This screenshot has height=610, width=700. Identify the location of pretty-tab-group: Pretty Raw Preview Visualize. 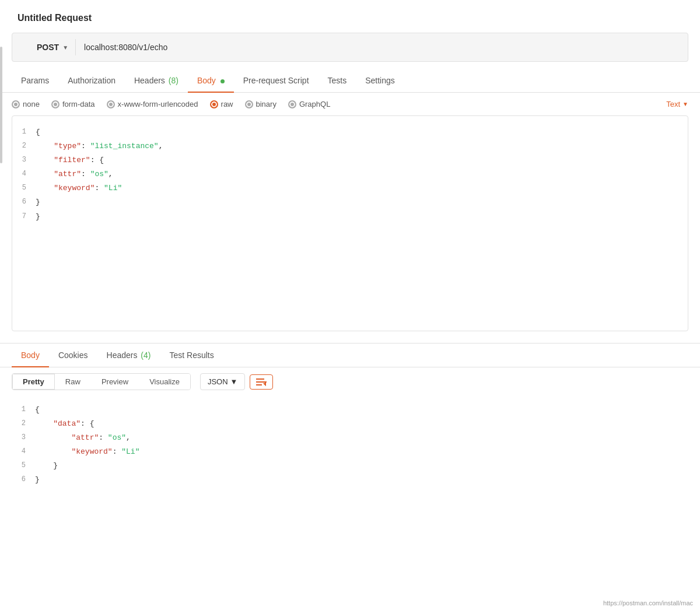
(102, 381).